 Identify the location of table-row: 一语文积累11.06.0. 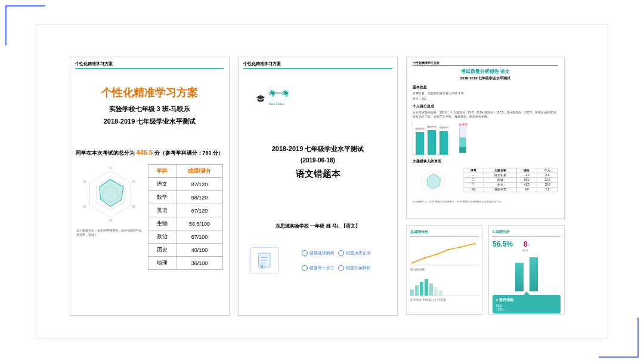
(510, 176).